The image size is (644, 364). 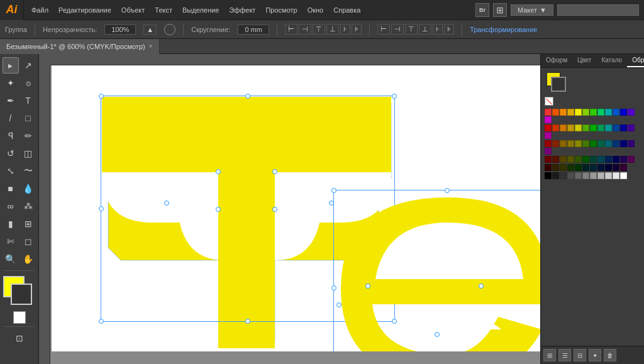 I want to click on none-swatch, so click(x=549, y=101).